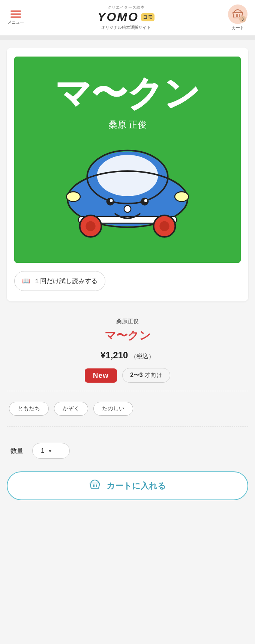 Image resolution: width=255 pixels, height=644 pixels. What do you see at coordinates (128, 335) in the screenshot?
I see `book-title: マ〜クン` at bounding box center [128, 335].